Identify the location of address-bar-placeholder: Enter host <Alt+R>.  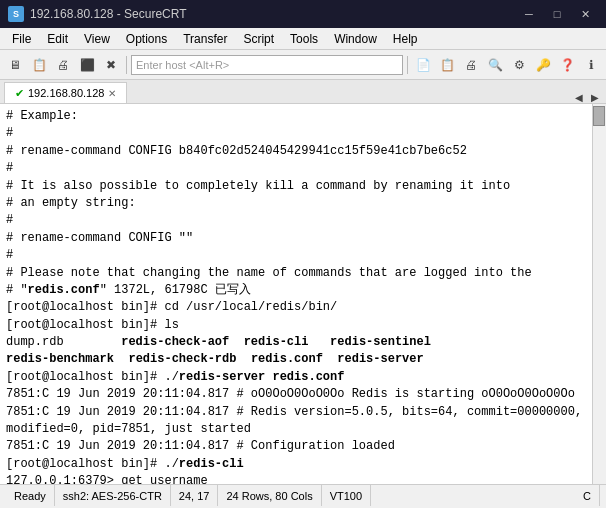
(182, 65).